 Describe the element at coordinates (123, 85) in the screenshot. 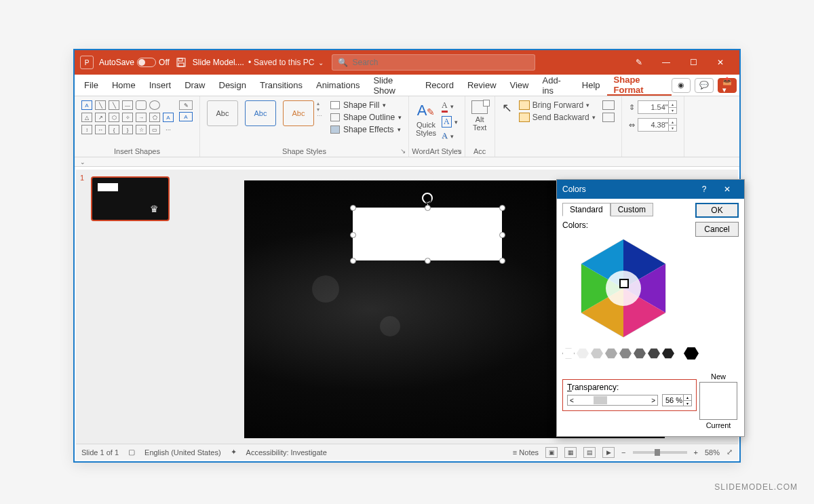

I see `tab-home: Home` at that location.